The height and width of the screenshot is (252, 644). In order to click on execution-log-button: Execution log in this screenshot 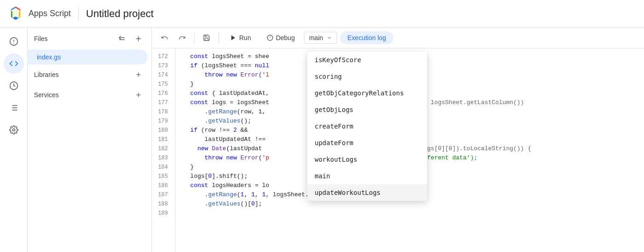, I will do `click(367, 38)`.